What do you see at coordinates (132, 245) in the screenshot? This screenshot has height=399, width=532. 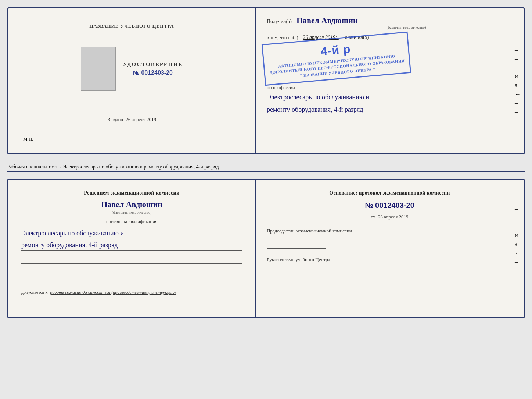 I see `qualification-line2: ремонту оборудования, 4-й разряд` at bounding box center [132, 245].